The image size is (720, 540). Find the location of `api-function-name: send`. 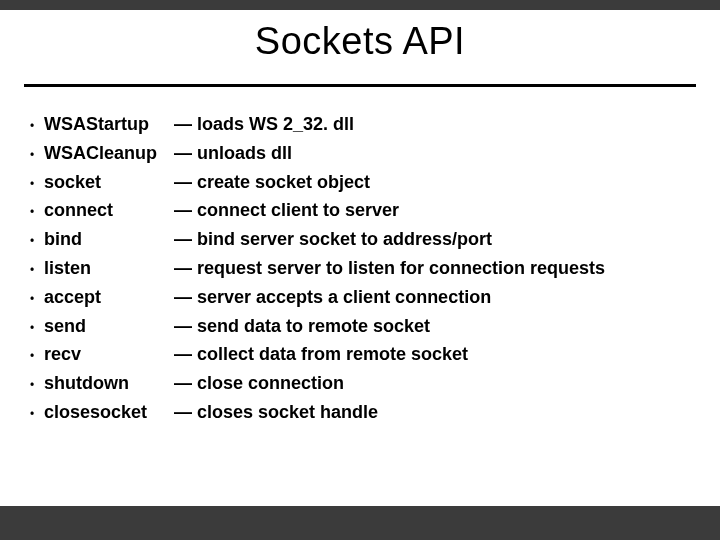

api-function-name: send is located at coordinates (109, 326).